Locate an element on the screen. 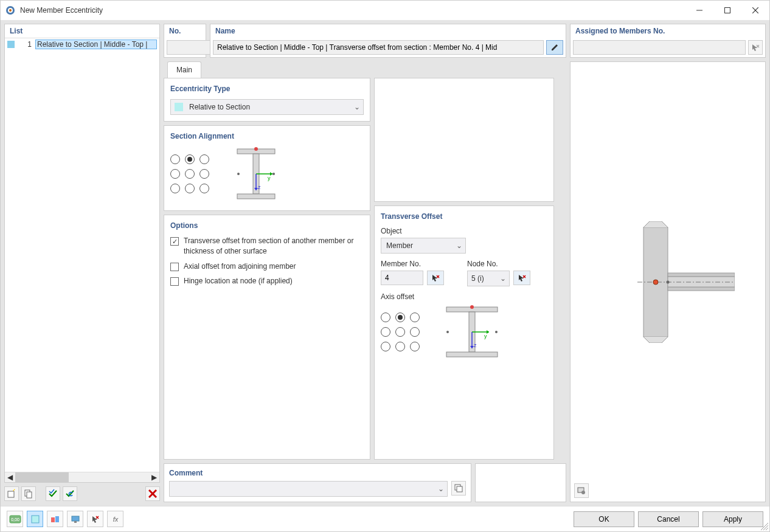  section-alignment-title: Section Alignment is located at coordinates (267, 136).